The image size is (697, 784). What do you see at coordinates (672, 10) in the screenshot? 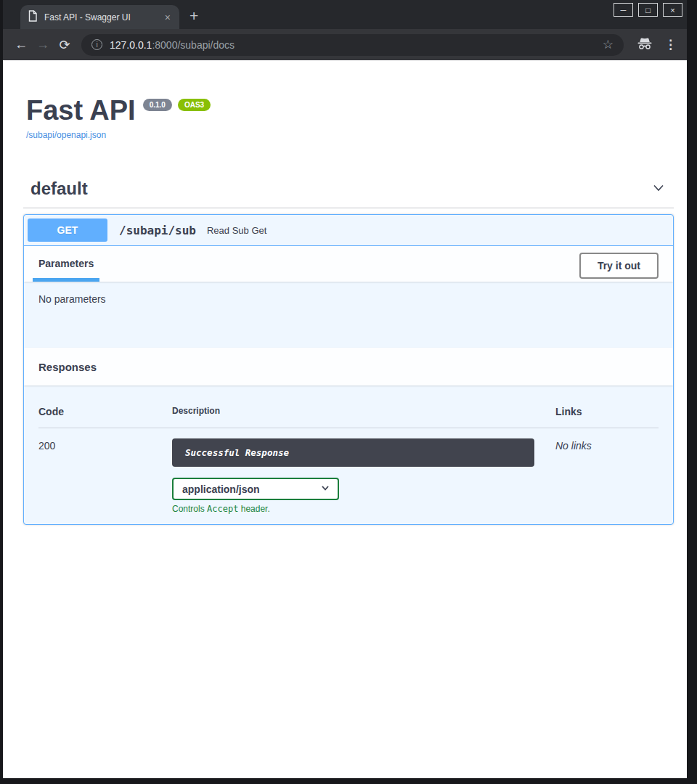
I see `close-button: ×` at bounding box center [672, 10].